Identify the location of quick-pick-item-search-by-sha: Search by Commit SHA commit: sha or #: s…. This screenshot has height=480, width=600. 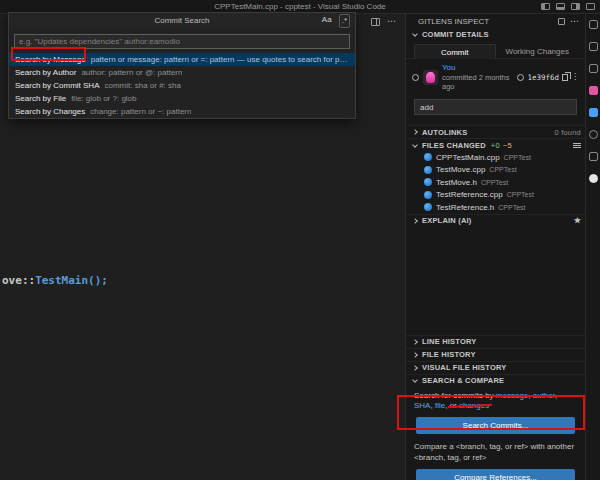
(182, 86).